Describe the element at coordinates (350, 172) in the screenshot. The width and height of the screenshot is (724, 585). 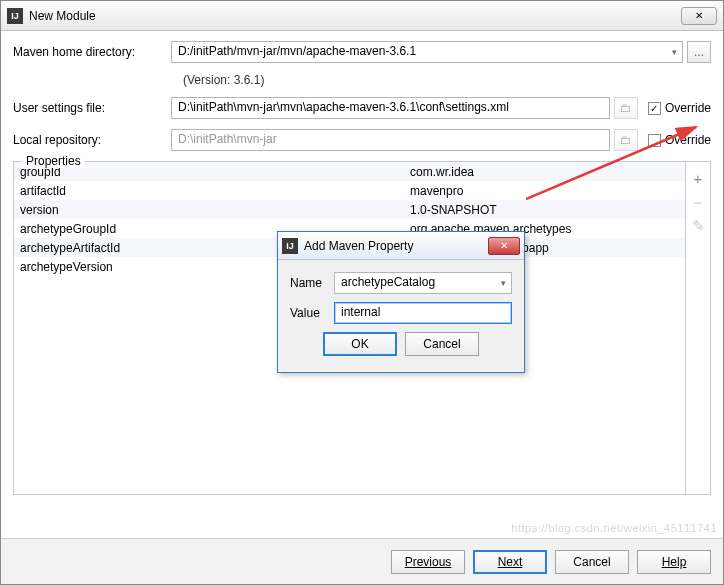
I see `table-row: groupIdcom.wr.idea` at that location.